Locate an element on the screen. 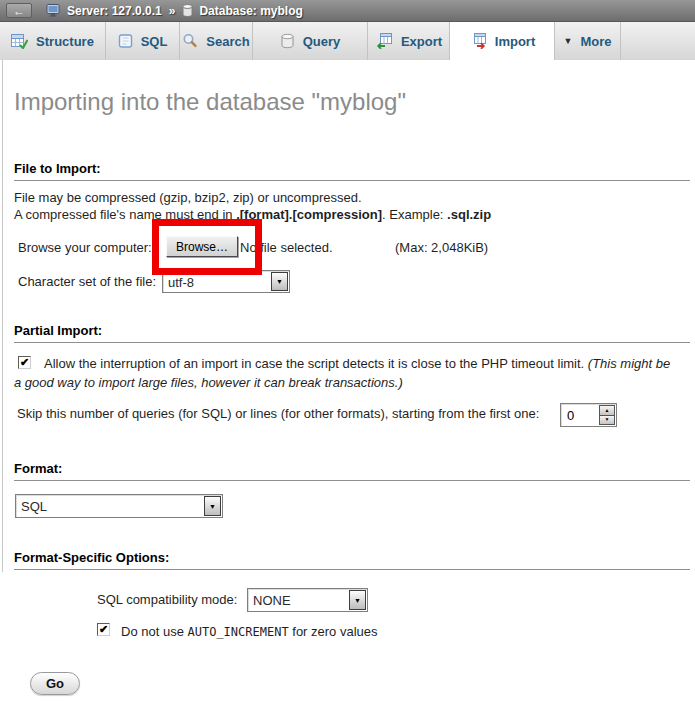 The width and height of the screenshot is (695, 716). section-title-partial-import: Partial Import: is located at coordinates (352, 333).